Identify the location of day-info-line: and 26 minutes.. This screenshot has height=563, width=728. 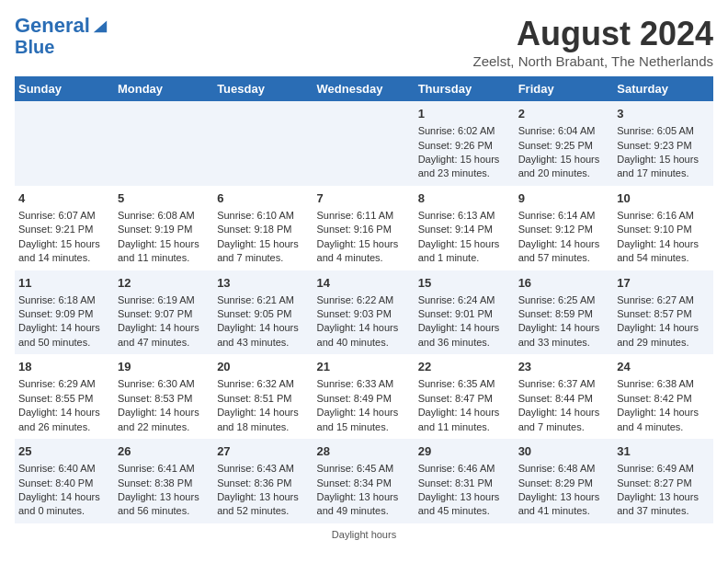
(64, 427).